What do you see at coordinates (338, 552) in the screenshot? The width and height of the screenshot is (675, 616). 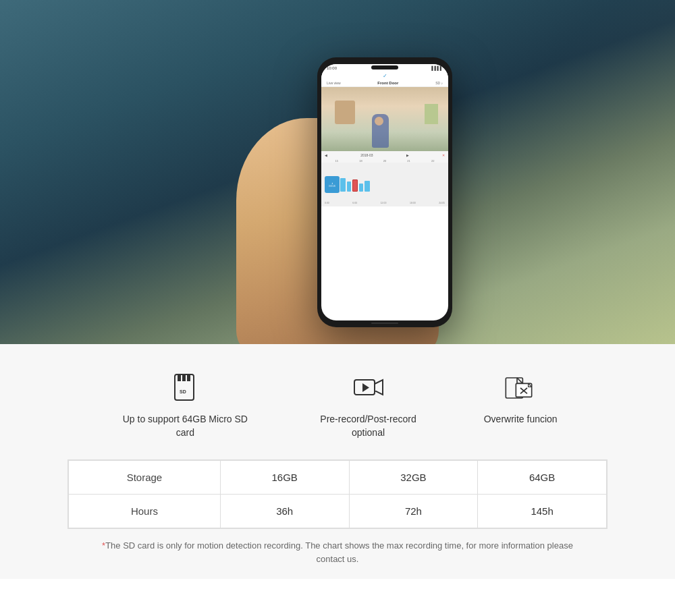 I see `footnote: *The SD card is only for motion detectio…` at bounding box center [338, 552].